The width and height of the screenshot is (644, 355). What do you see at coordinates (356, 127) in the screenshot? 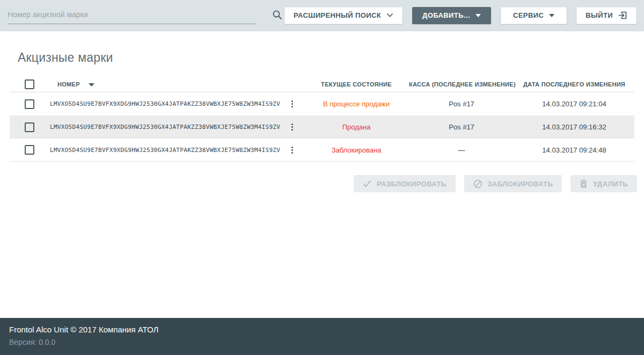
I see `stamp-state: Продана` at bounding box center [356, 127].